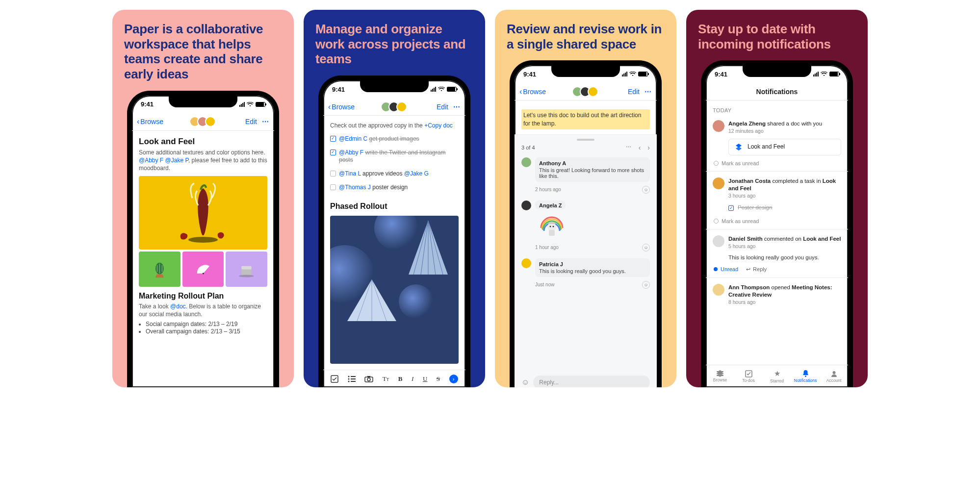  Describe the element at coordinates (834, 377) in the screenshot. I see `tab-account: Account` at that location.